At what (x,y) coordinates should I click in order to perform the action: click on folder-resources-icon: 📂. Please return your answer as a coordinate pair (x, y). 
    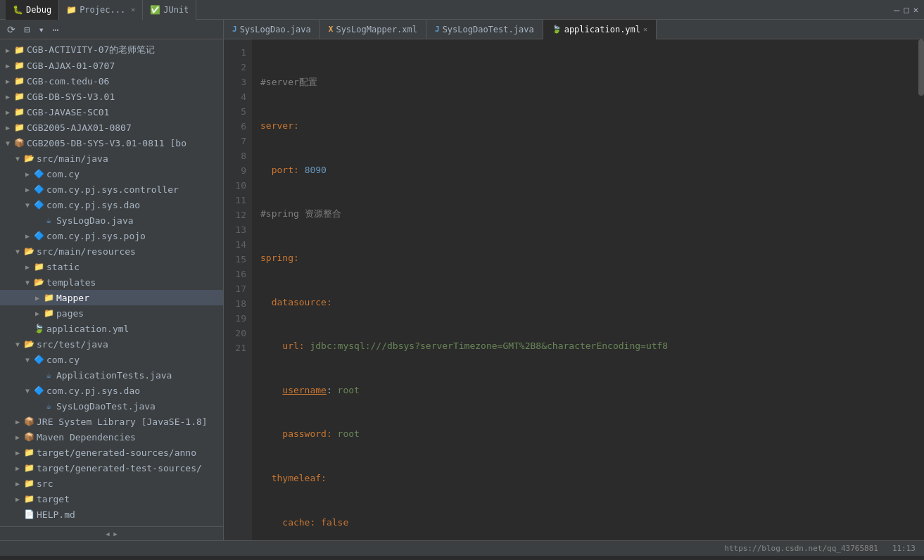
    Looking at the image, I should click on (29, 251).